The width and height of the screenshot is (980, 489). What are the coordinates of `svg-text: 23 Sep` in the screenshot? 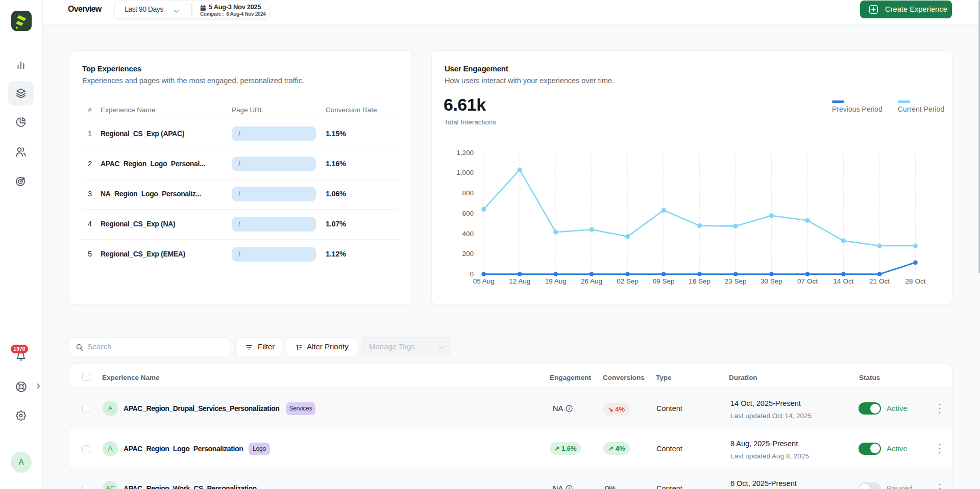 It's located at (736, 281).